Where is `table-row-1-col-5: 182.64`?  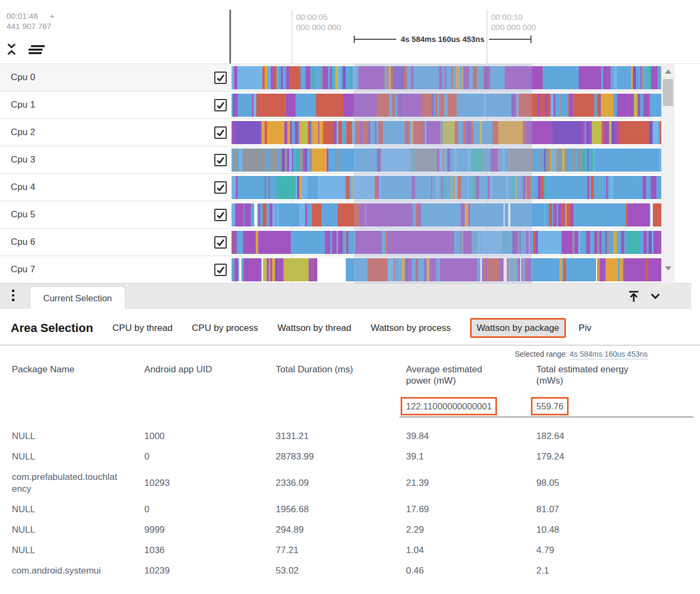
table-row-1-col-5: 182.64 is located at coordinates (615, 436).